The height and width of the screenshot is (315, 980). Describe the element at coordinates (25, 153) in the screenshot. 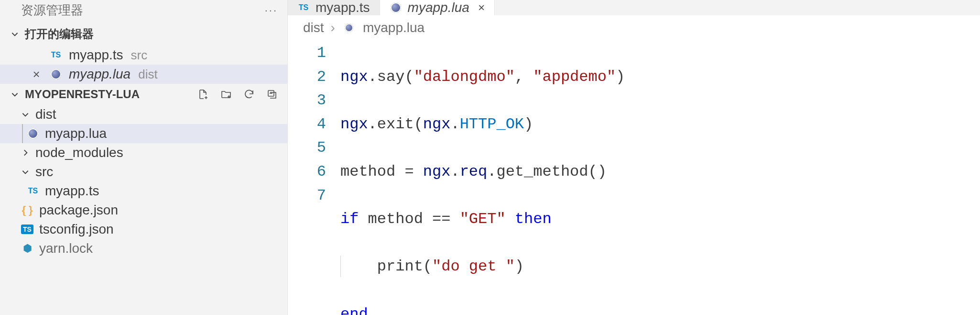

I see `chevron-right-icon` at that location.